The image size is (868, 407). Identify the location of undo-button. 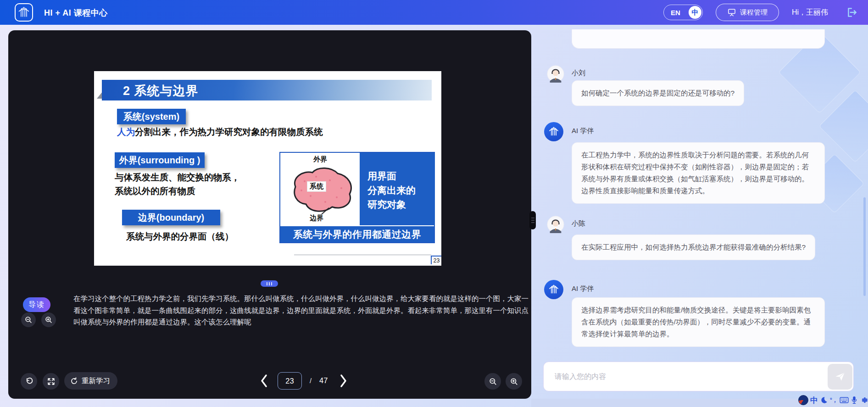
(29, 381).